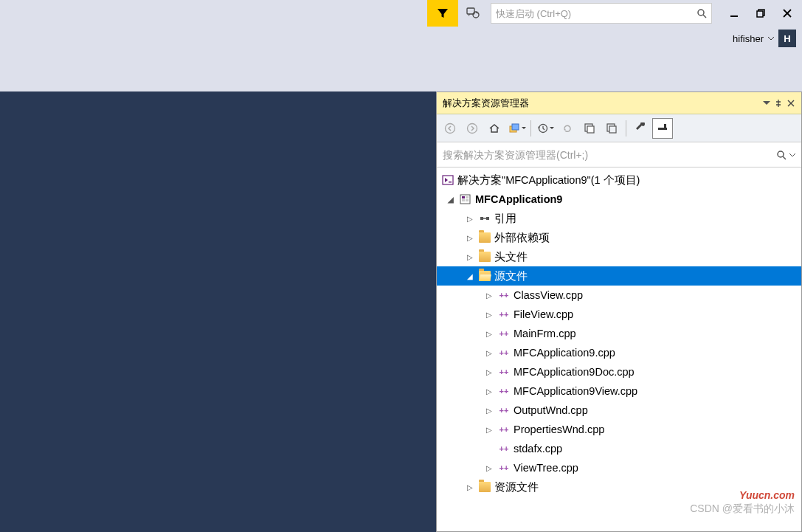  What do you see at coordinates (590, 128) in the screenshot?
I see `collapse-all-button` at bounding box center [590, 128].